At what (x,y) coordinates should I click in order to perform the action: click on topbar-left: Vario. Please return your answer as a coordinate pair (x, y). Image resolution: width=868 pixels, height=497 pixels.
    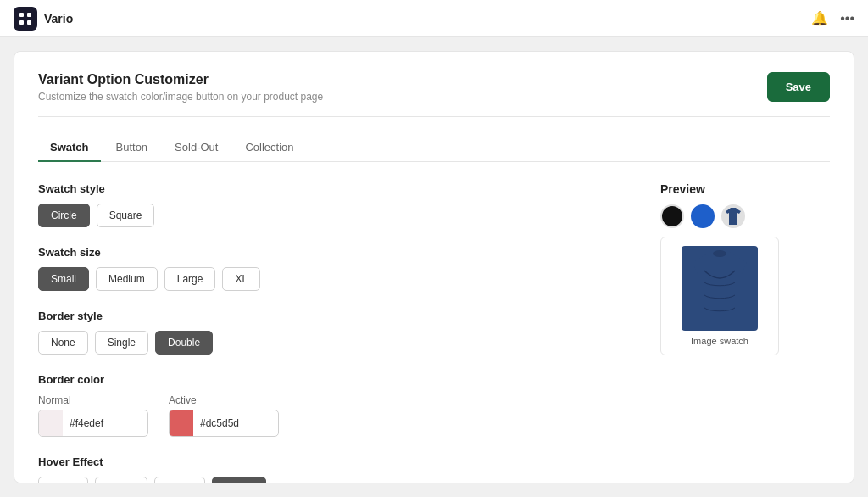
    Looking at the image, I should click on (43, 19).